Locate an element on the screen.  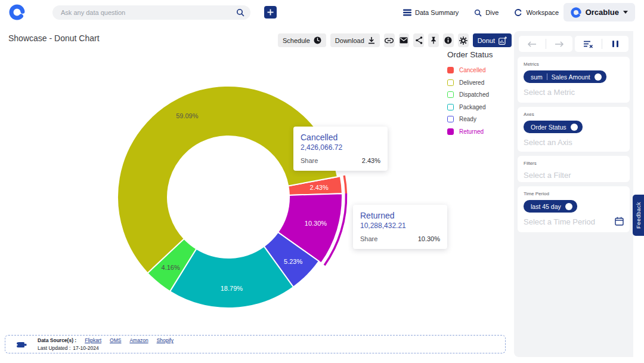
tooltip-cancelled: Cancelled 2,426,066.72 Share 2.43% is located at coordinates (340, 149).